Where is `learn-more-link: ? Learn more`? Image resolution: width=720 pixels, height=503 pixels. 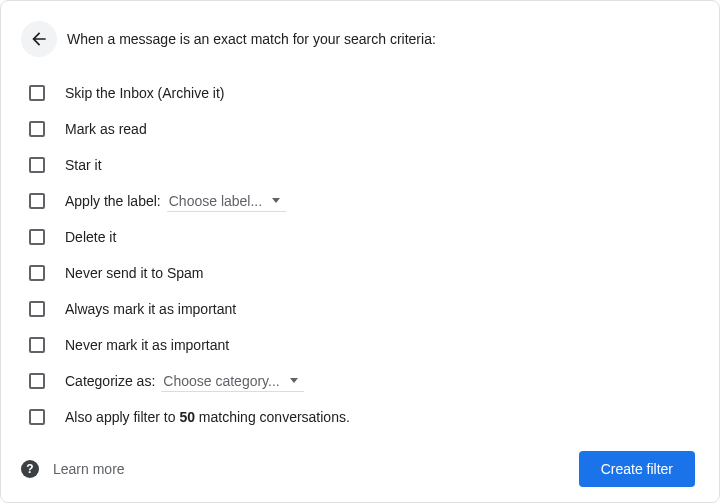 learn-more-link: ? Learn more is located at coordinates (73, 469).